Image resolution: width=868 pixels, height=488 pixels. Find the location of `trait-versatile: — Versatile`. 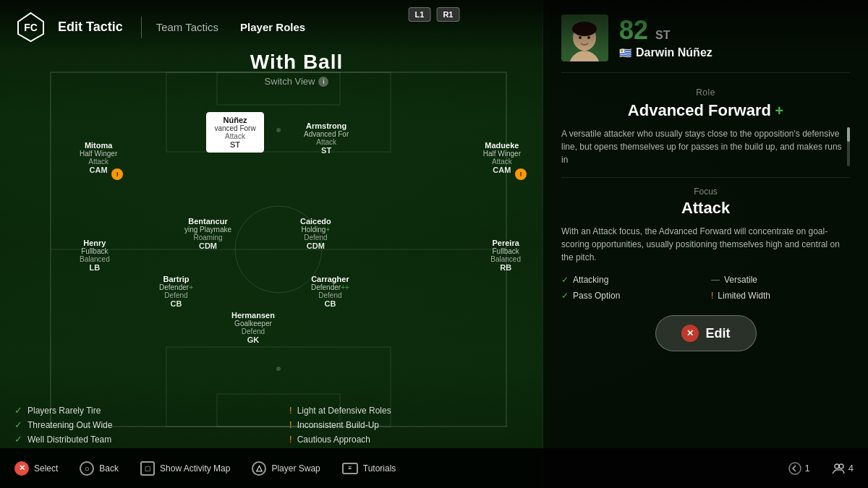

trait-versatile: — Versatile is located at coordinates (780, 280).